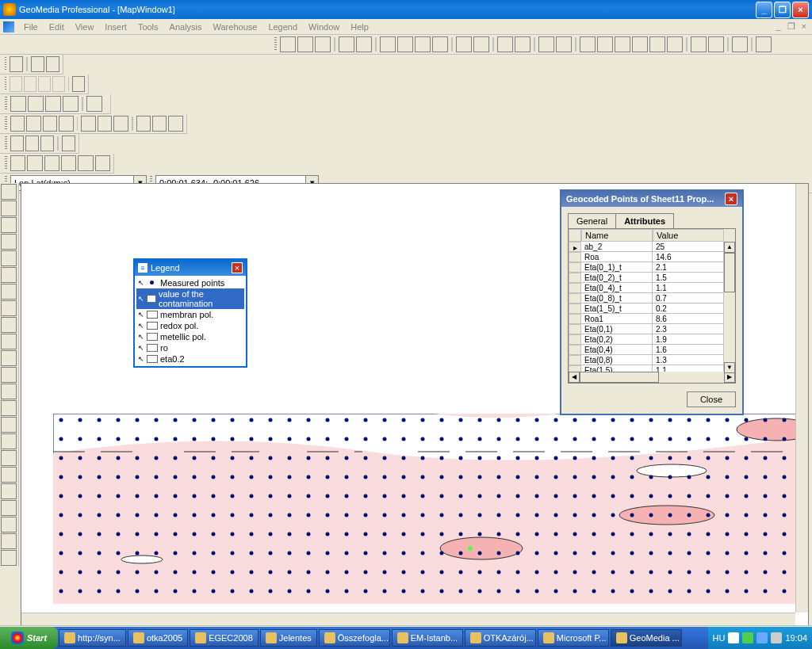 Image resolution: width=812 pixels, height=649 pixels. I want to click on menu-view: View, so click(85, 27).